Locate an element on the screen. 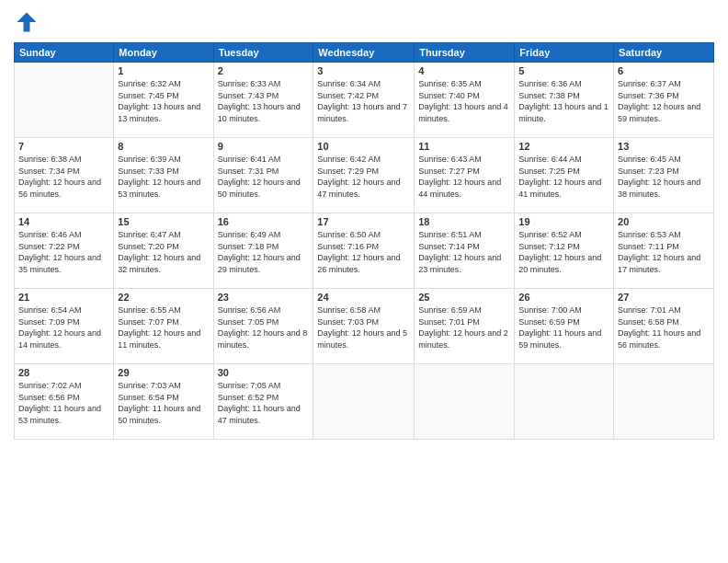  day-number: 9 is located at coordinates (264, 146).